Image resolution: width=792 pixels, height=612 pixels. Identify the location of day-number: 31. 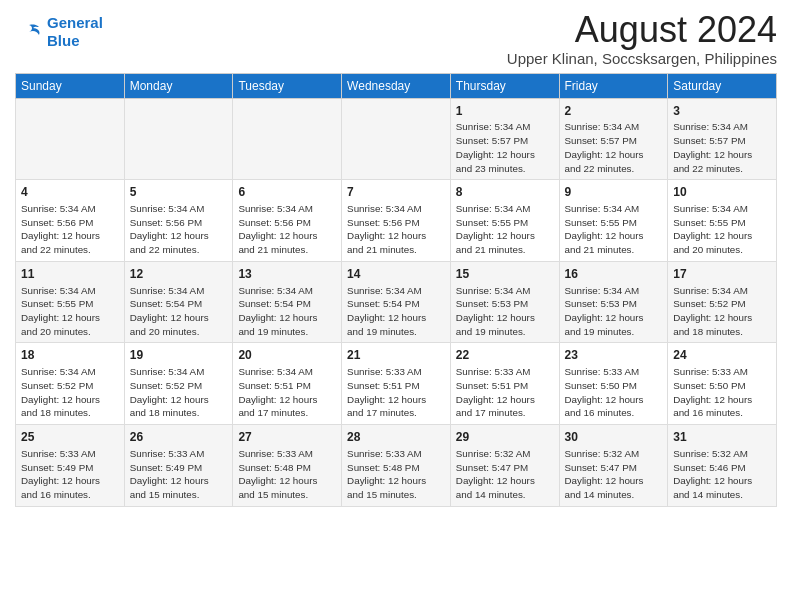
(722, 438).